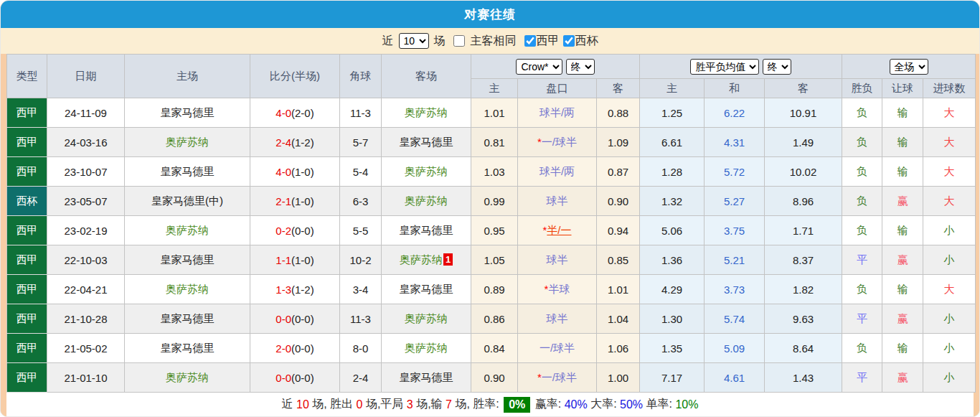 The image size is (980, 417). Describe the element at coordinates (361, 378) in the screenshot. I see `corner-cell: 2-4` at that location.